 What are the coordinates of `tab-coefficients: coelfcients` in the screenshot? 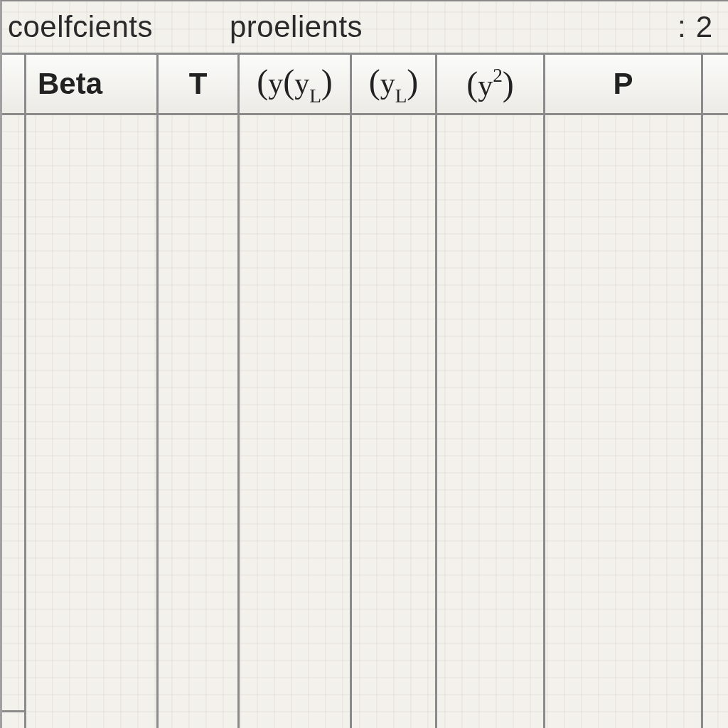 It's located at (80, 27).